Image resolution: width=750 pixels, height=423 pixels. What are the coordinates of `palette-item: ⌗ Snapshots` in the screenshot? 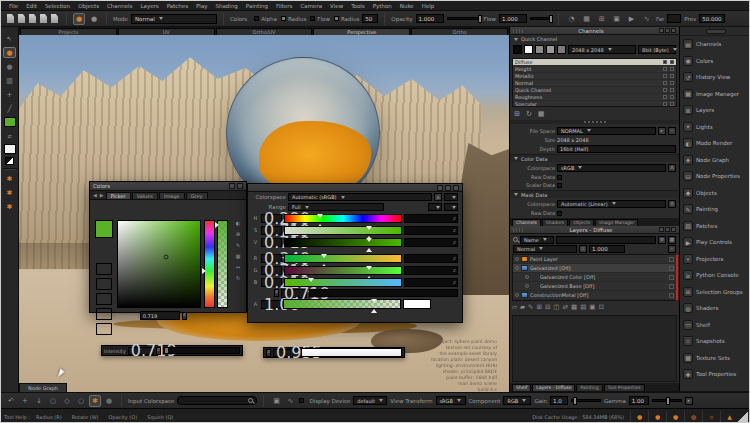 It's located at (715, 342).